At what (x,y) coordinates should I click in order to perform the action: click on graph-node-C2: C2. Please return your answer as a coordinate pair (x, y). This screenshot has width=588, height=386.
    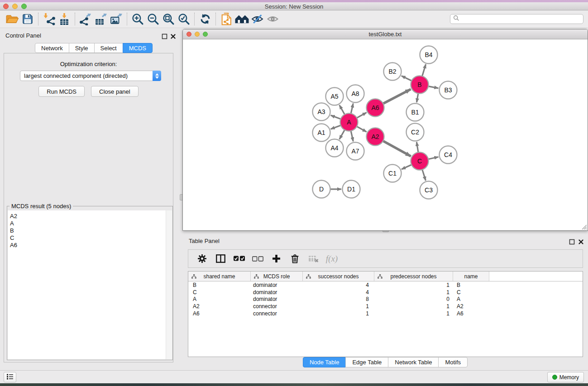
    Looking at the image, I should click on (416, 132).